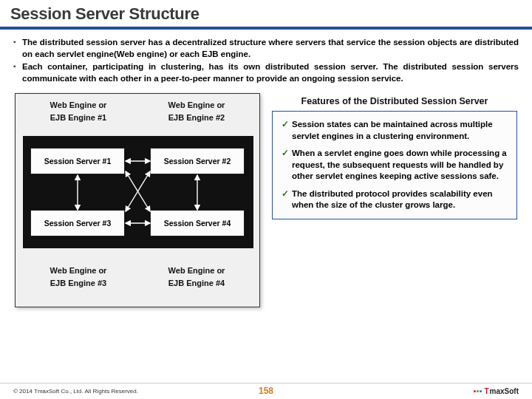 The height and width of the screenshot is (399, 532). What do you see at coordinates (197, 161) in the screenshot?
I see `session-server-2: Session Server #2` at bounding box center [197, 161].